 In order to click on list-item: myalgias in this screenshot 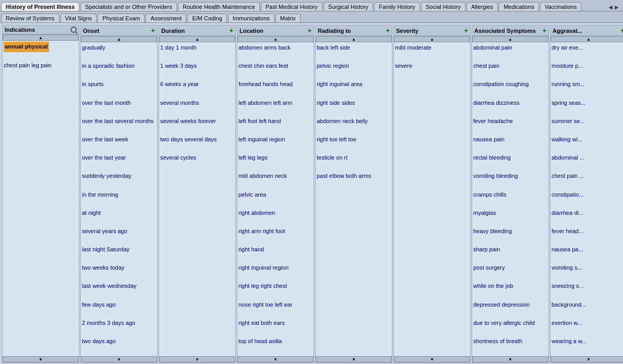, I will do `click(510, 213)`.